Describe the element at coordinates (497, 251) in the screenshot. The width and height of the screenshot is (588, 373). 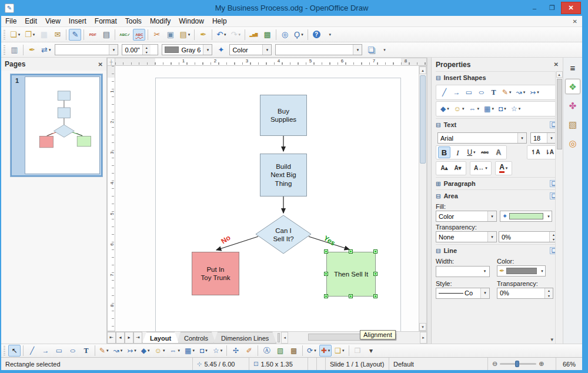
I see `section-line: ⊟ Line ❏` at that location.